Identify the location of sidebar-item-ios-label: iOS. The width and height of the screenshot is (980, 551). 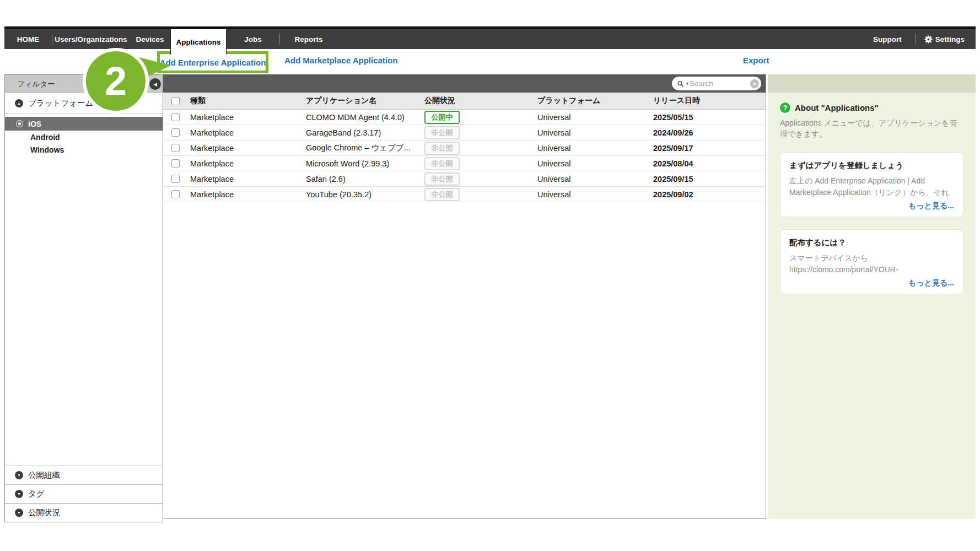
(35, 124).